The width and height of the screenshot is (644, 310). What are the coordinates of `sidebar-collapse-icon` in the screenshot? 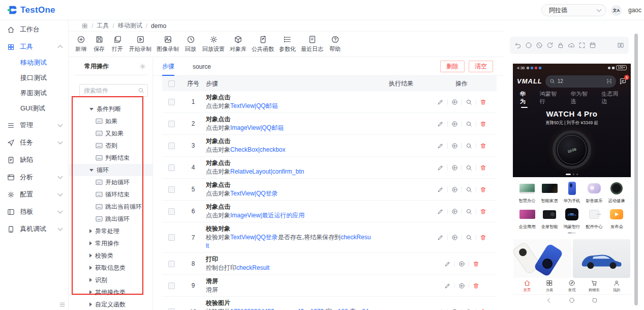 It's located at (62, 304).